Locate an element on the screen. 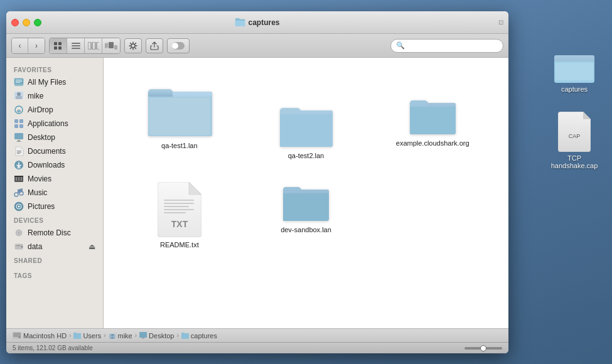  all-my-files-icon is located at coordinates (19, 82).